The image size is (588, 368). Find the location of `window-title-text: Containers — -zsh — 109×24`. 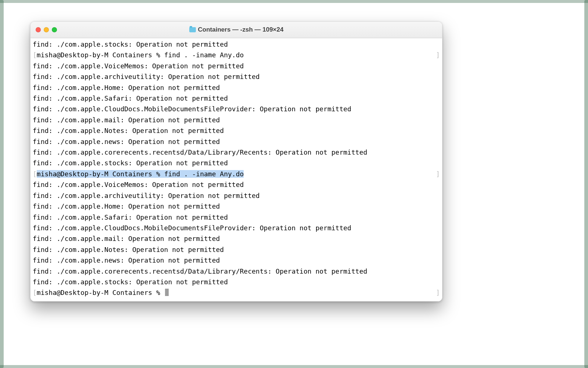

window-title-text: Containers — -zsh — 109×24 is located at coordinates (241, 30).